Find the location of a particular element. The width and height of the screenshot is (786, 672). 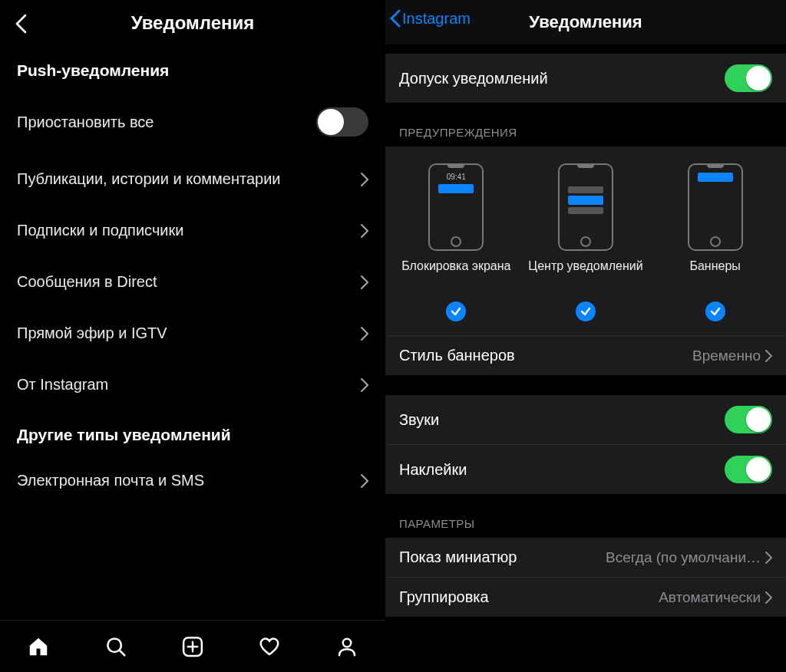

nav-row-live-igtv: Прямой эфир и IGTV is located at coordinates (193, 333).